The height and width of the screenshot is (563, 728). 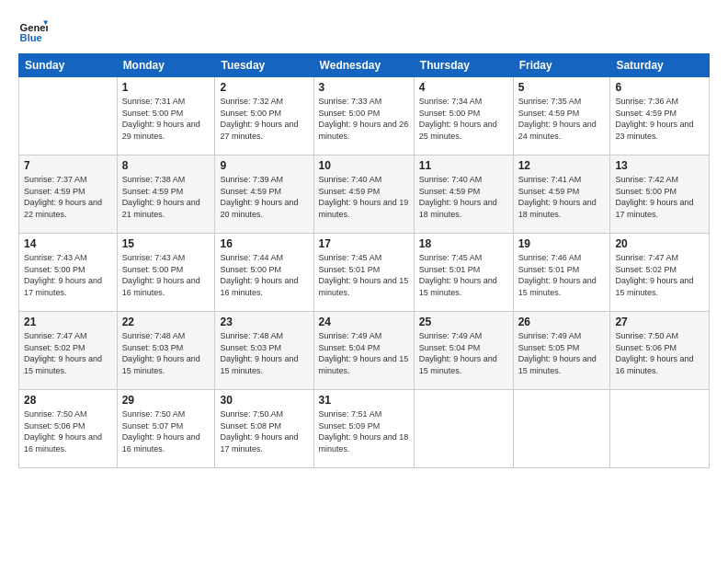 What do you see at coordinates (264, 400) in the screenshot?
I see `day-number: 30` at bounding box center [264, 400].